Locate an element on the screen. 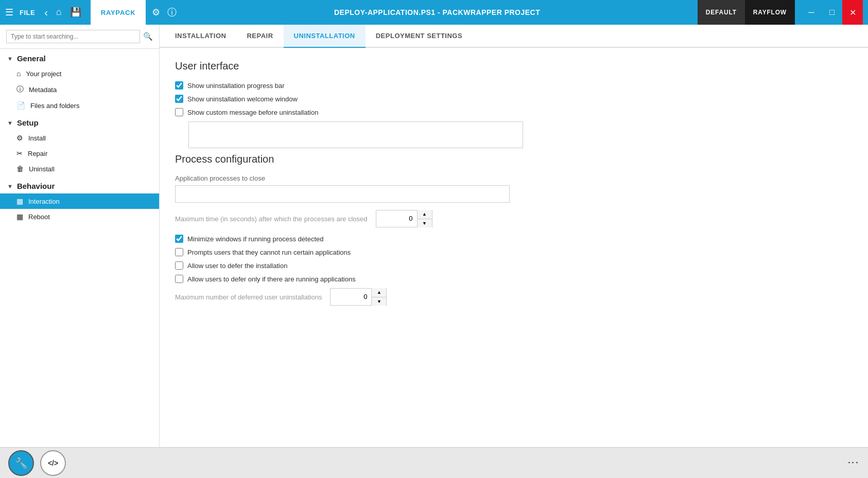 This screenshot has height=478, width=868. search-box: 🔍 is located at coordinates (79, 37).